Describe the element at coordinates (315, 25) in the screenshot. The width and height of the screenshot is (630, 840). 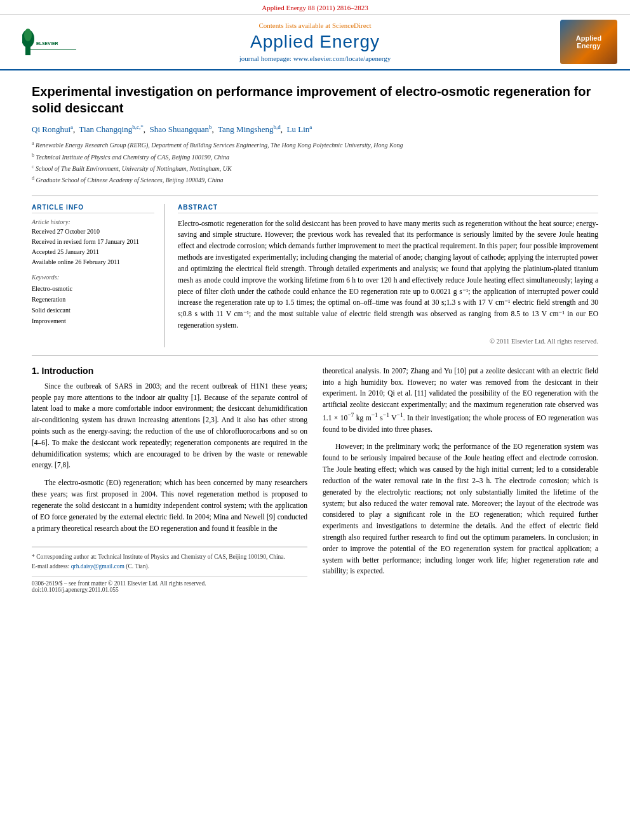
I see `sciencedirect-text: Contents lists available at ScienceDirec…` at that location.